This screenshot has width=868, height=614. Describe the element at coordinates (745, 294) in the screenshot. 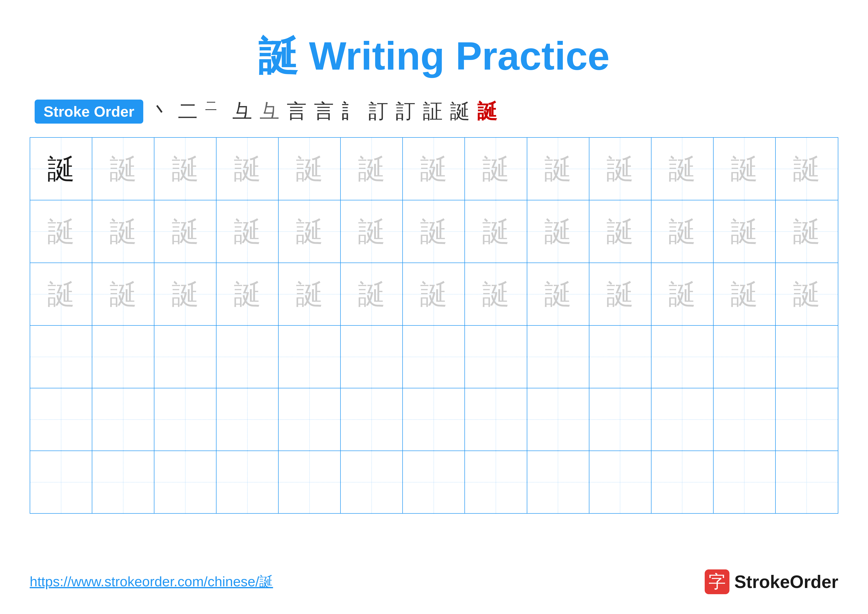

I see `grid-cell-3-12: 誕` at that location.